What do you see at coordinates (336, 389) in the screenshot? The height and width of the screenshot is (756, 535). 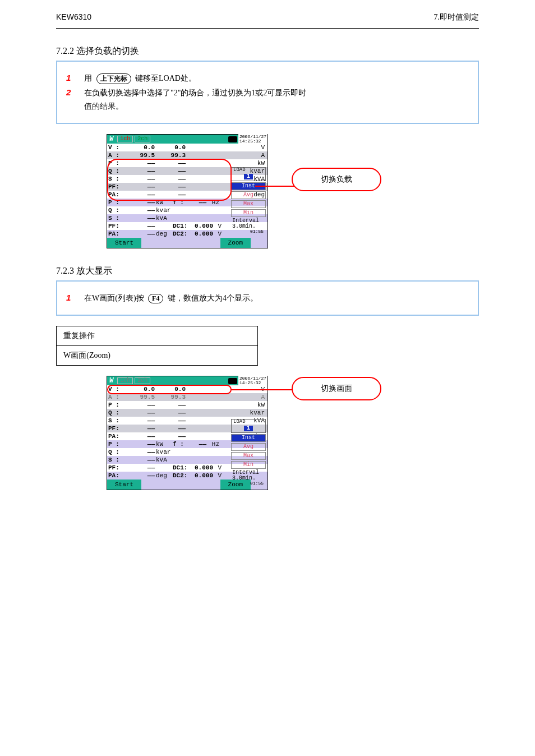 I see `callout-bubble-2: 切换画面` at bounding box center [336, 389].